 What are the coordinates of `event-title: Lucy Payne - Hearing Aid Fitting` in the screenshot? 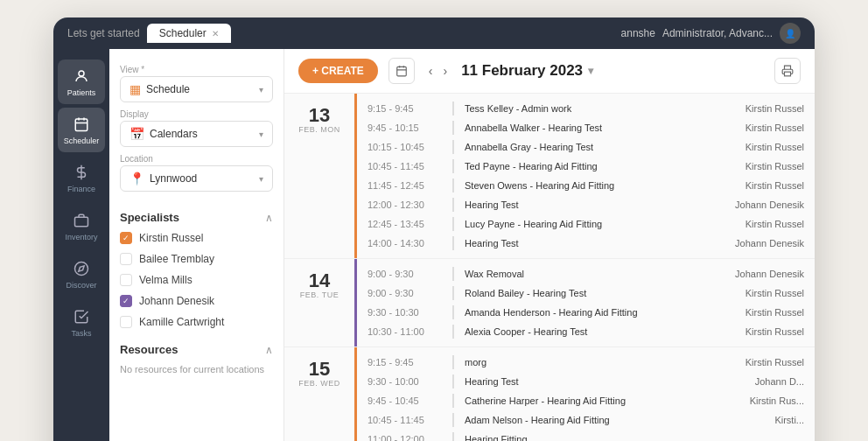 It's located at (581, 224).